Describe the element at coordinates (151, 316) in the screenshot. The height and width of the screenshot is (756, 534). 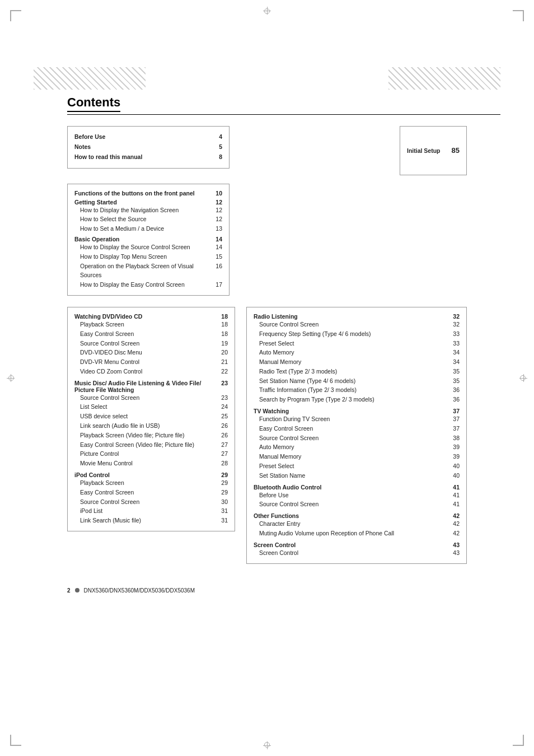
I see `toc-watching-dvd: Watching DVD/Video CD 18` at that location.